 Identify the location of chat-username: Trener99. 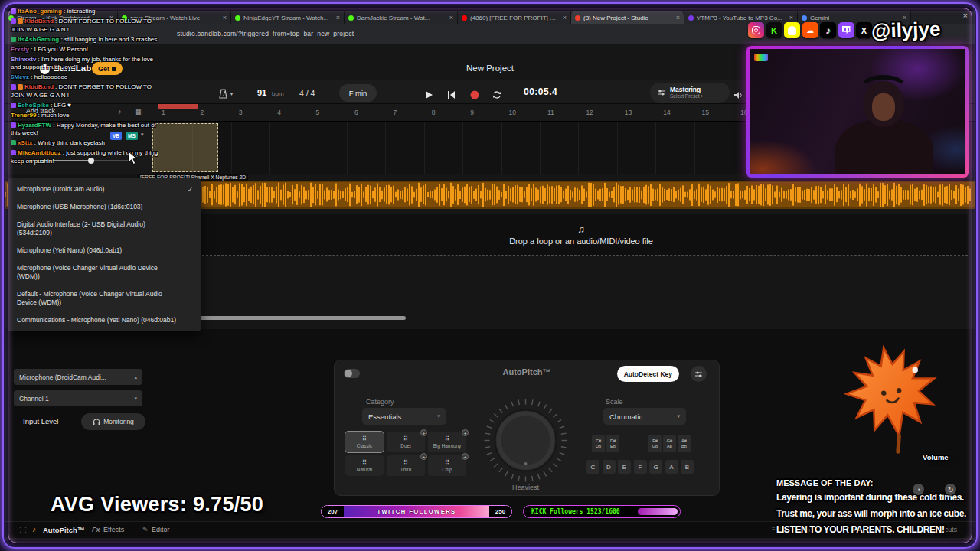
(23, 115).